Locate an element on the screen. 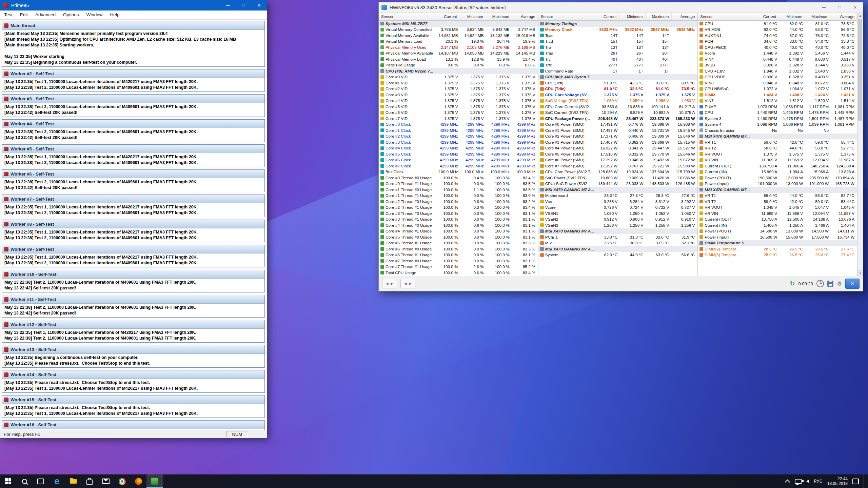 Image resolution: width=868 pixels, height=488 pixels. sensor-row: VIN60.848 V0.848 V0.872 V0.864 V is located at coordinates (777, 83).